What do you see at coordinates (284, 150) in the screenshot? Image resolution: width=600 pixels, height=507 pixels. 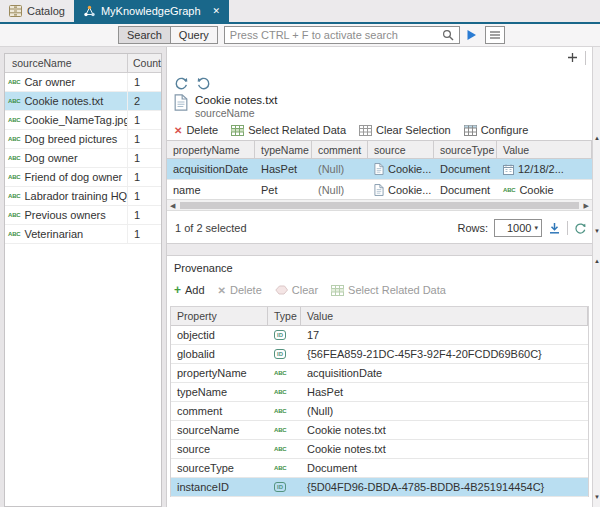 I see `col-typename: typeName` at bounding box center [284, 150].